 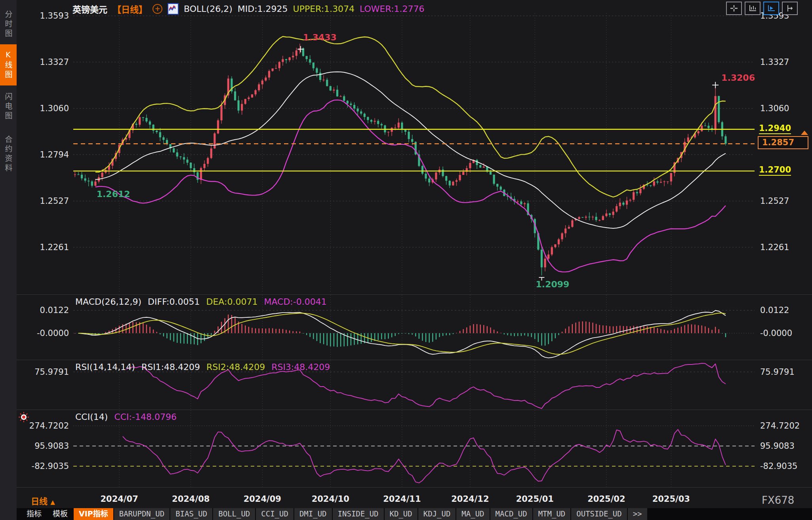 I want to click on axis-tick: 1.3593, so click(x=55, y=16).